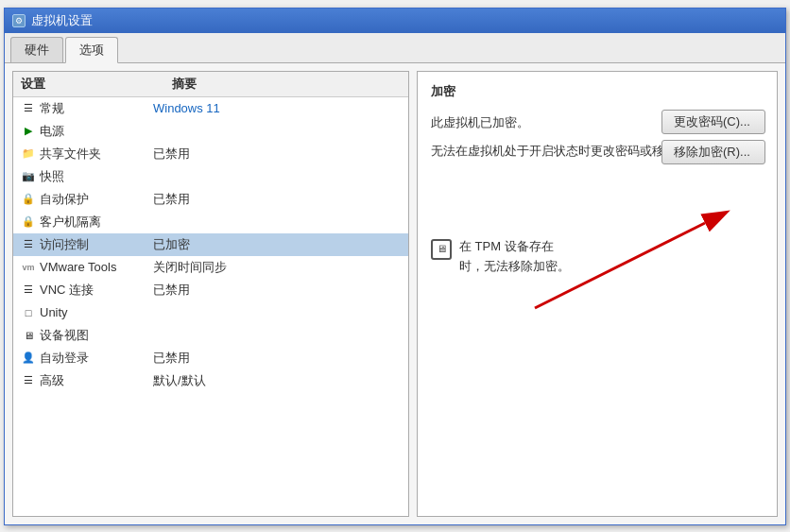 This screenshot has width=790, height=532. Describe the element at coordinates (28, 245) in the screenshot. I see `access-control-icon: ☰` at that location.